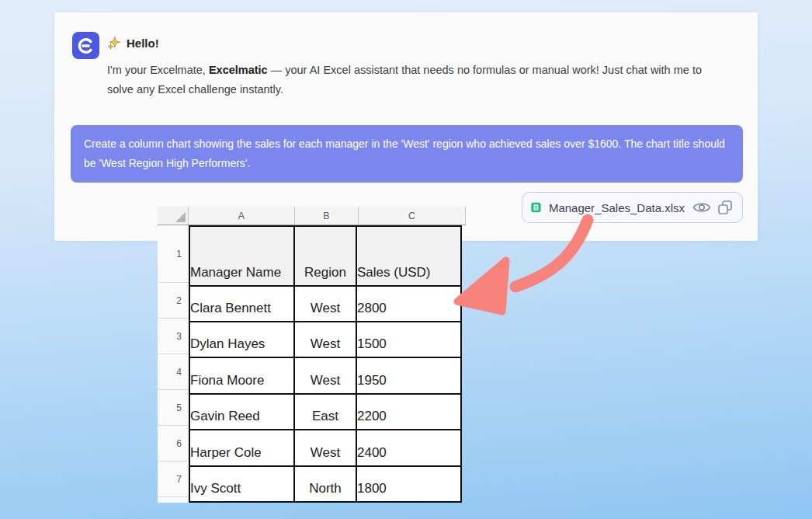  I want to click on spreadsheet-file-icon, so click(536, 207).